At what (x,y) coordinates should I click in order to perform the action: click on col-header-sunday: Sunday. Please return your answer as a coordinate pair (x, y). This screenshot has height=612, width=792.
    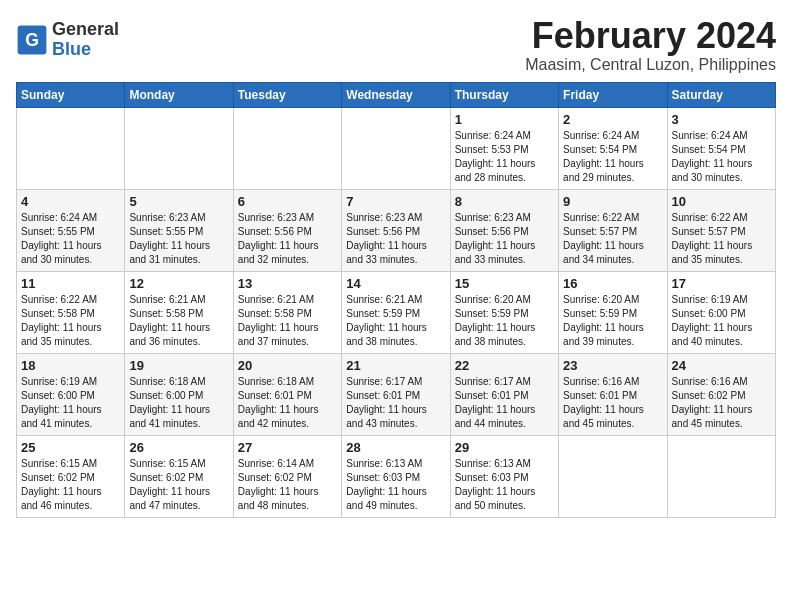
    Looking at the image, I should click on (71, 94).